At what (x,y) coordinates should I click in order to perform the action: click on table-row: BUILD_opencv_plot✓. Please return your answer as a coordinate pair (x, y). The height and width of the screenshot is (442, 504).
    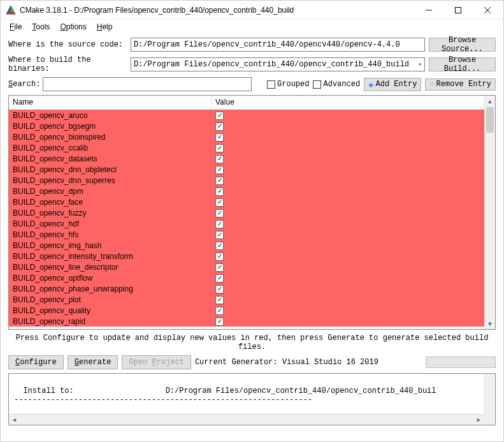
    Looking at the image, I should click on (247, 300).